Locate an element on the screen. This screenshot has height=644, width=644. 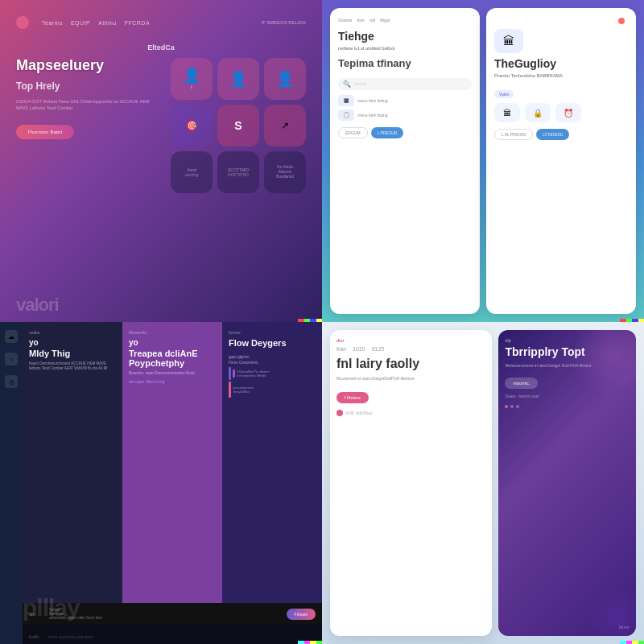
q2-nav-1: Soame is located at coordinates (345, 20).